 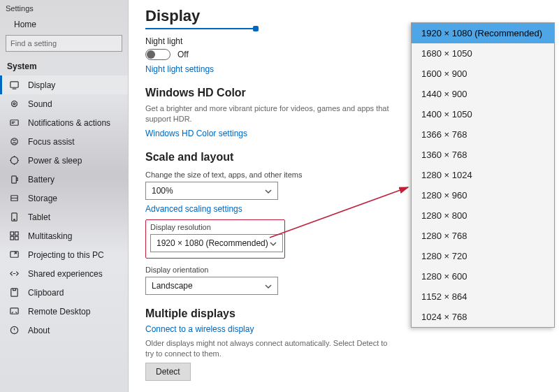 I want to click on sidebar-item-label: Tablet, so click(x=39, y=217).